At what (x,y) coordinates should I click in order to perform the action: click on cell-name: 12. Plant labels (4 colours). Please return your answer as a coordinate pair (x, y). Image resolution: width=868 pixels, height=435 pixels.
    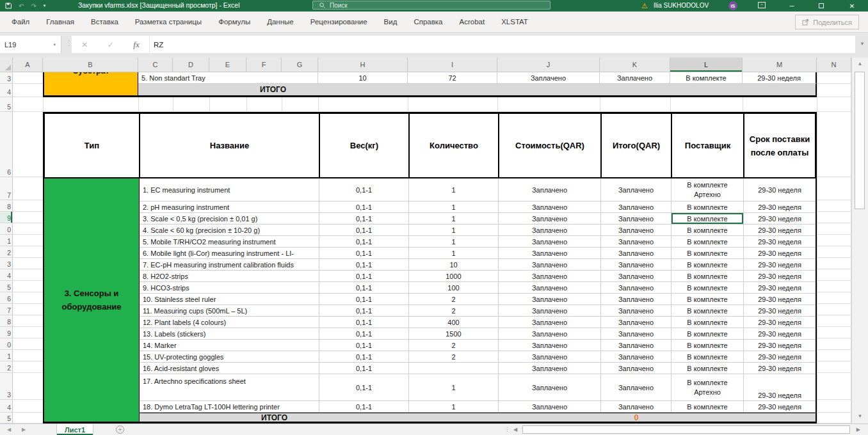
    Looking at the image, I should click on (229, 322).